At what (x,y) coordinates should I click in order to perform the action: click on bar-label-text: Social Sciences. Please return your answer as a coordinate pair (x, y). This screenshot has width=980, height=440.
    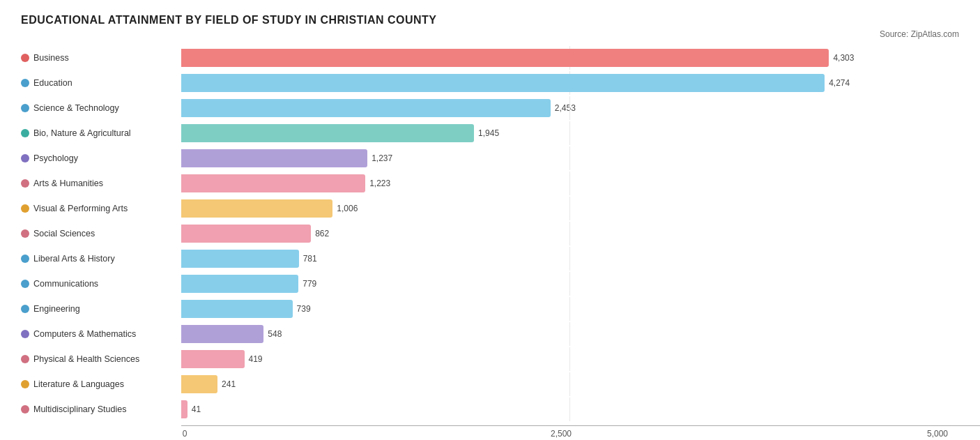
    Looking at the image, I should click on (64, 234).